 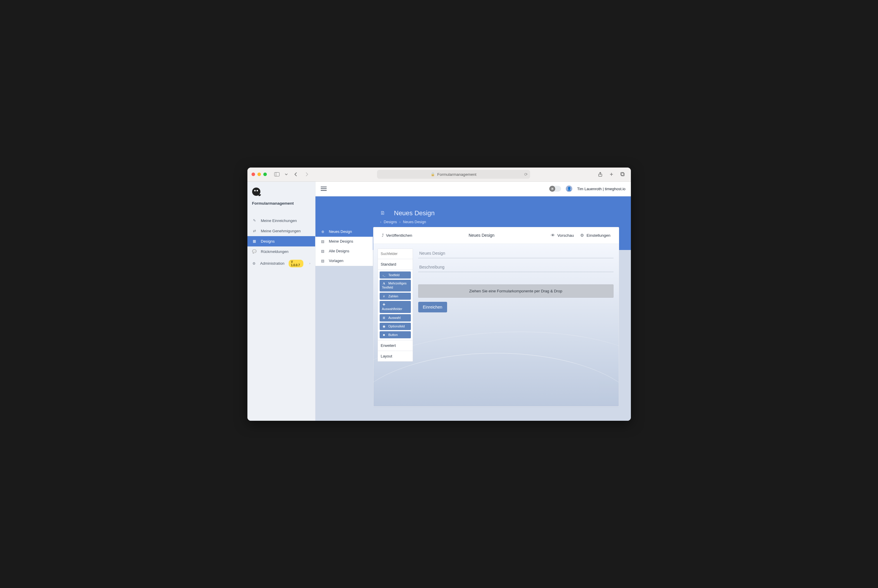 What do you see at coordinates (281, 203) in the screenshot?
I see `brand-name: Formularmanagement` at bounding box center [281, 203].